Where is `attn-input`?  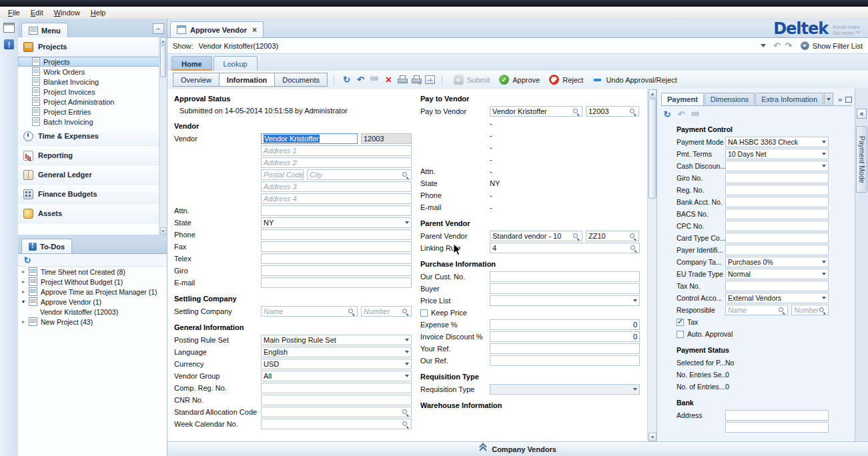
attn-input is located at coordinates (336, 211).